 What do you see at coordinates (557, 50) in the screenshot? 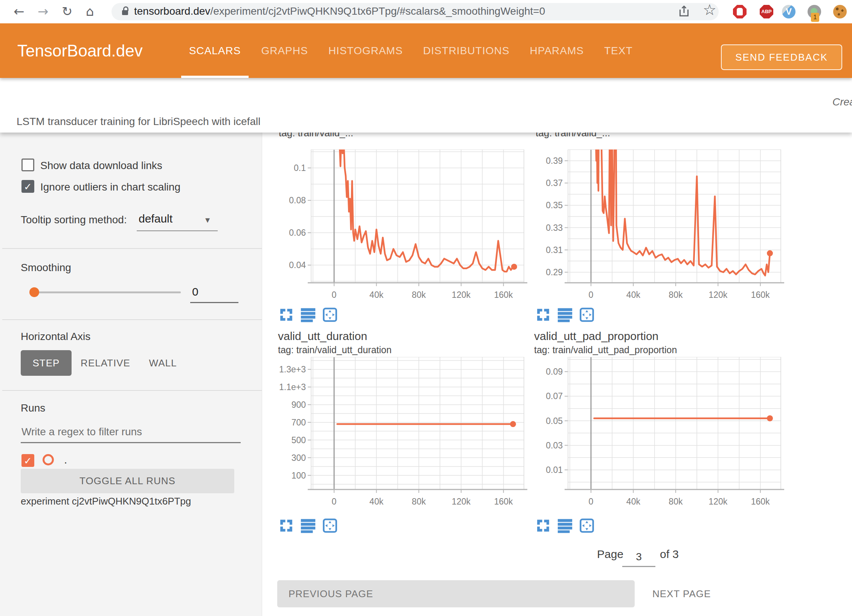
I see `tab-hparams: HPARAMS` at bounding box center [557, 50].